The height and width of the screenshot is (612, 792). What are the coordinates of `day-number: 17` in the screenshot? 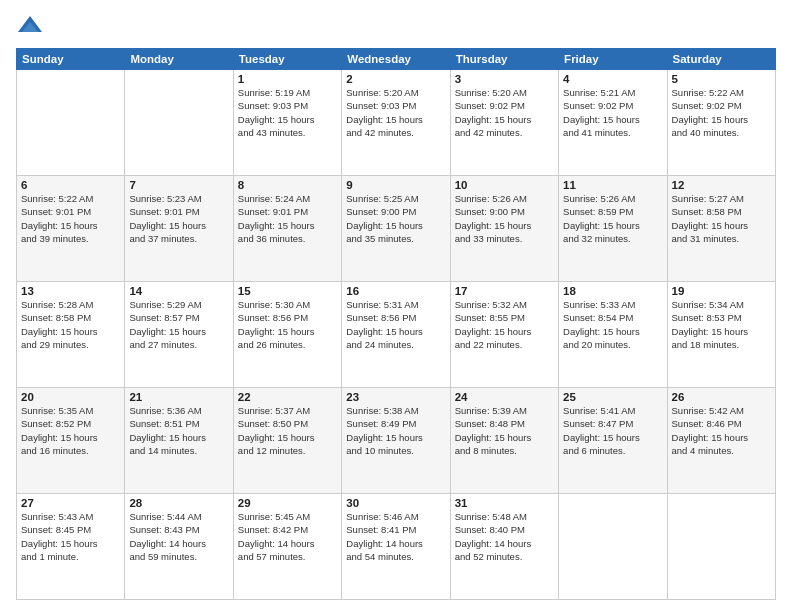 It's located at (504, 291).